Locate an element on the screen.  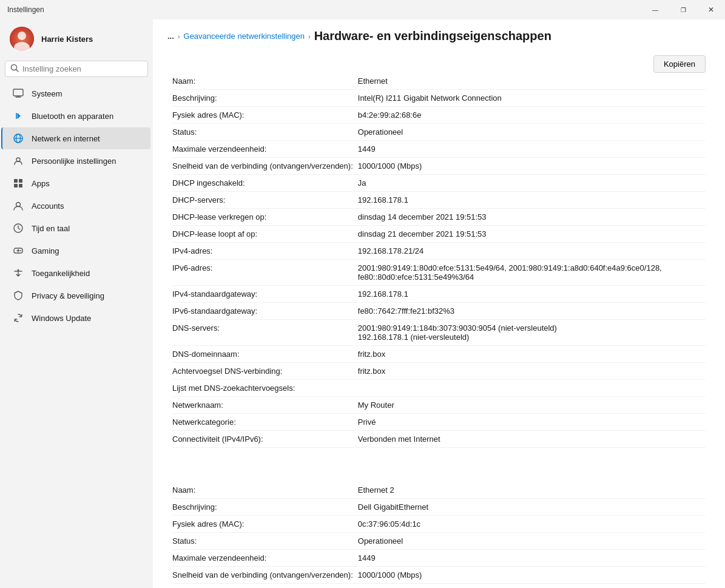
prop-label: DNS-servers: is located at coordinates (265, 333).